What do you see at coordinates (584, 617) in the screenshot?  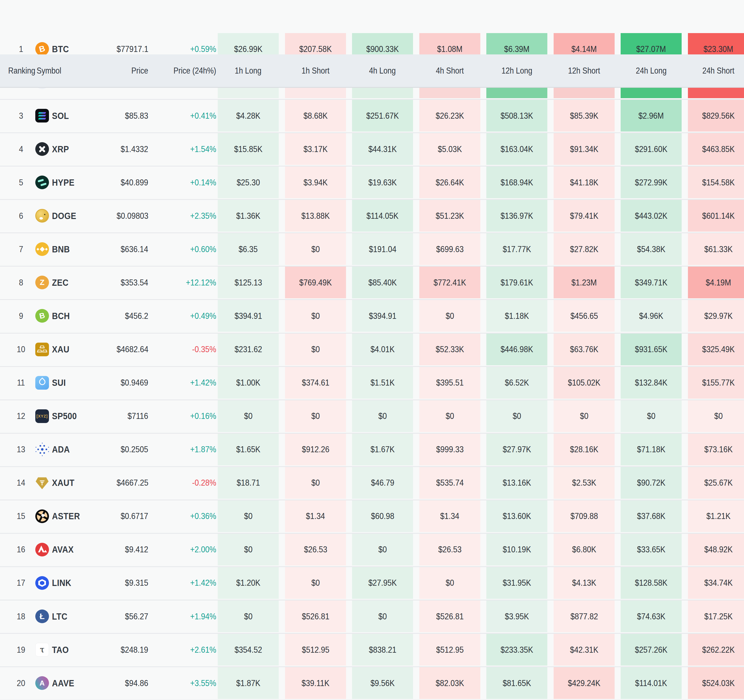 I see `liquidation-cell: $877.82` at bounding box center [584, 617].